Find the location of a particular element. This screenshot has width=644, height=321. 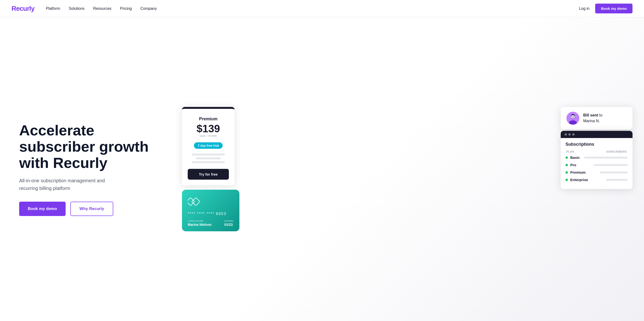

hero-title: Accelerate subscriber growth with Recurl… is located at coordinates (96, 147).